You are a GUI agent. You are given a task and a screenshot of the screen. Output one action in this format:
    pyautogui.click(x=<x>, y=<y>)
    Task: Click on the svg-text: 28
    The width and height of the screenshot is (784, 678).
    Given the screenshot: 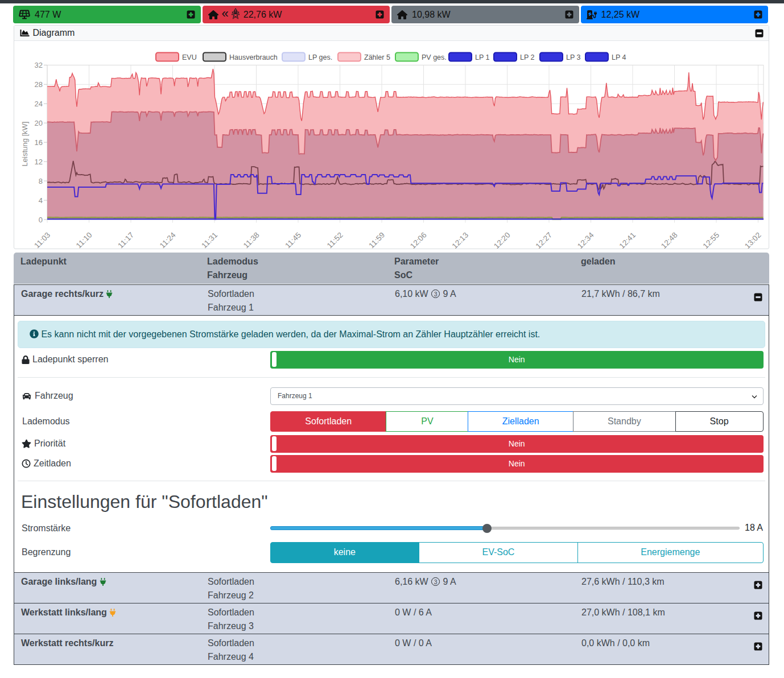 What is the action you would take?
    pyautogui.click(x=38, y=84)
    